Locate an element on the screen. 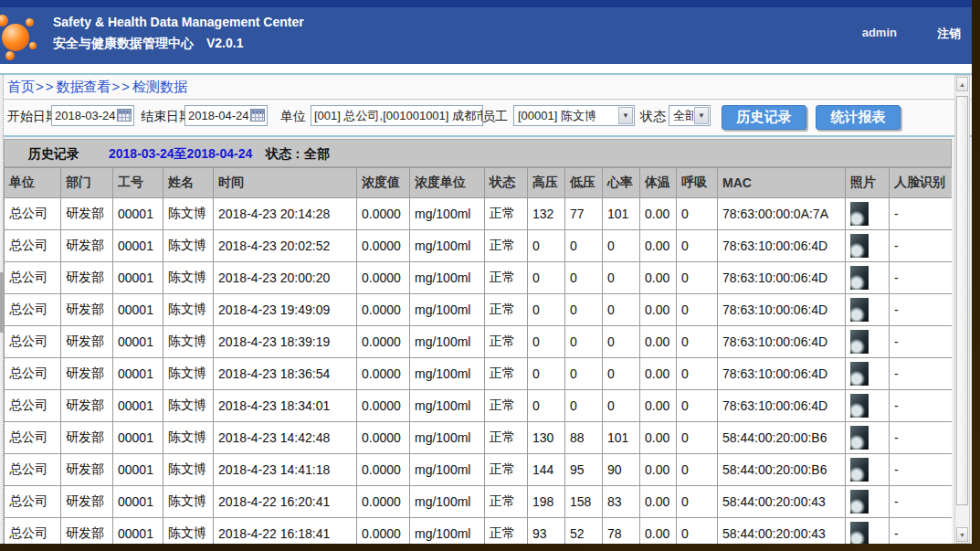 The height and width of the screenshot is (551, 980). table-row: 总公司研发部00001陈文博2018-4-23 14:41:180.0000mg… is located at coordinates (479, 470).